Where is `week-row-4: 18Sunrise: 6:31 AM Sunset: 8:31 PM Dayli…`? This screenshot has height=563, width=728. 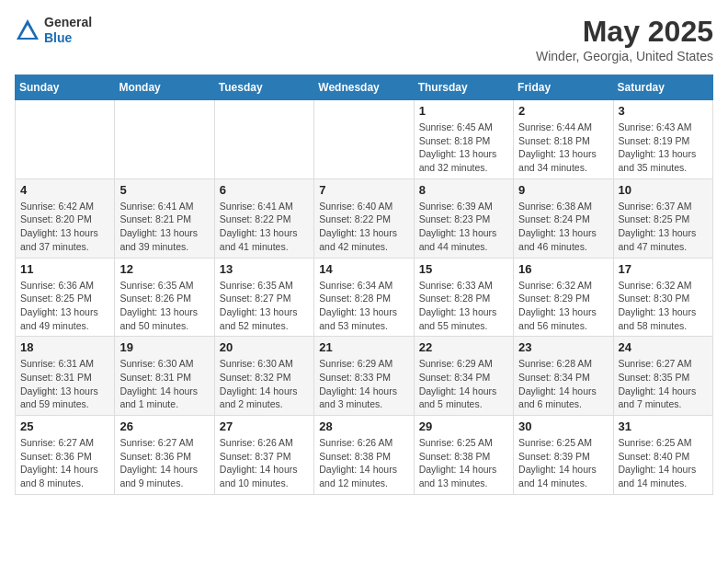
week-row-4: 18Sunrise: 6:31 AM Sunset: 8:31 PM Dayli… is located at coordinates (364, 376).